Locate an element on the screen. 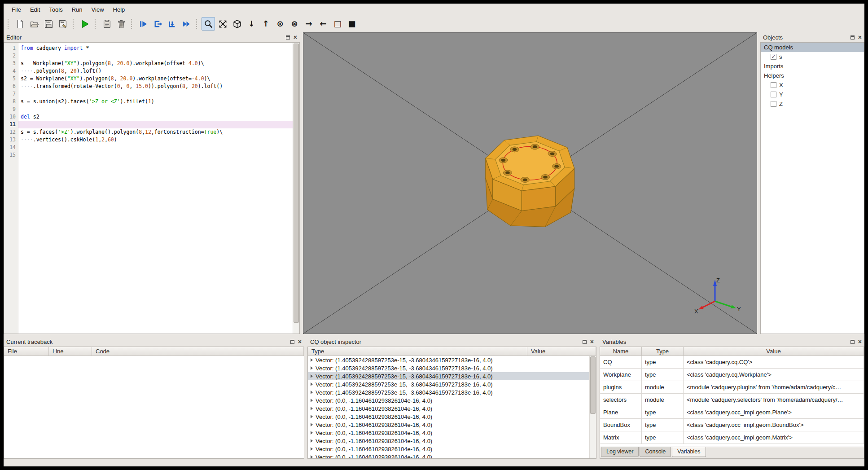 The image size is (868, 470). menu-view: View is located at coordinates (98, 10).